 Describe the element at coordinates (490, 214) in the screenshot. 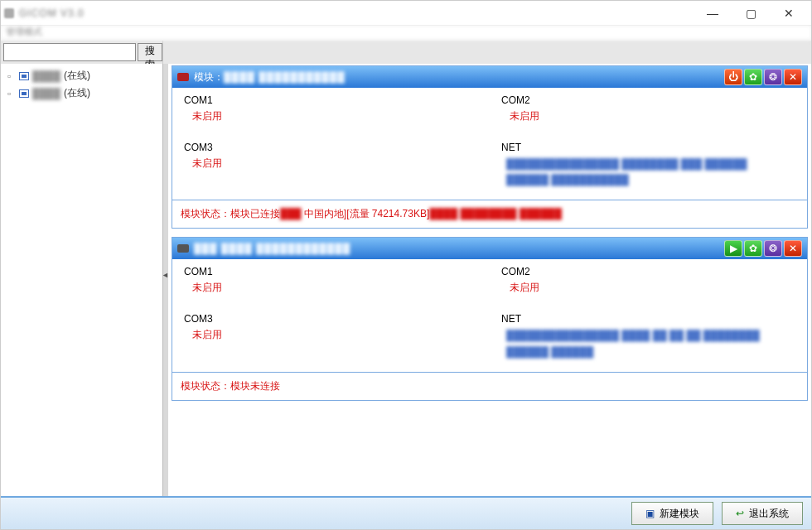

I see `module-status: 模块状态：模块已连接███ 中国内地][流量 74214.73KB]████ █…` at that location.